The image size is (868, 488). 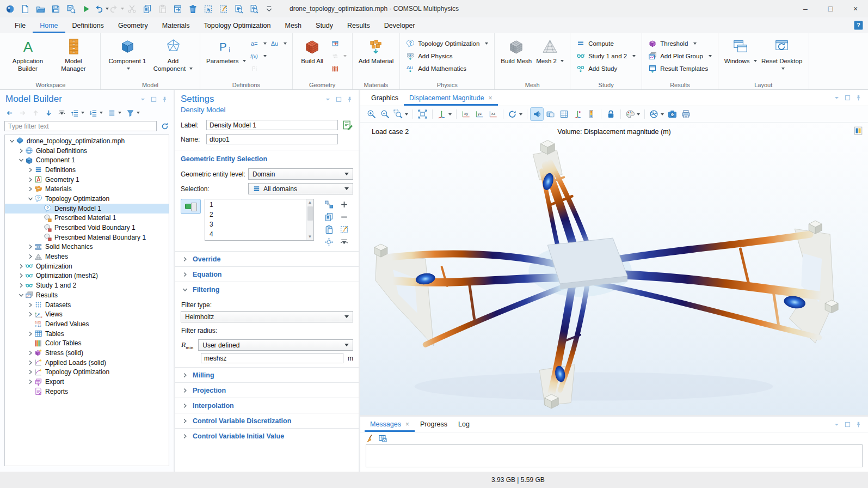 I want to click on filter-button, so click(x=133, y=113).